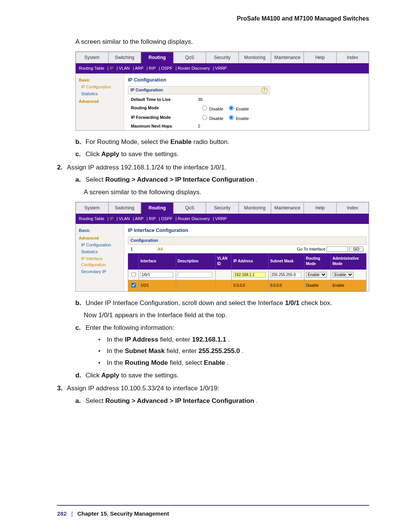  I want to click on step-c-tail: to save the settings., so click(150, 154).